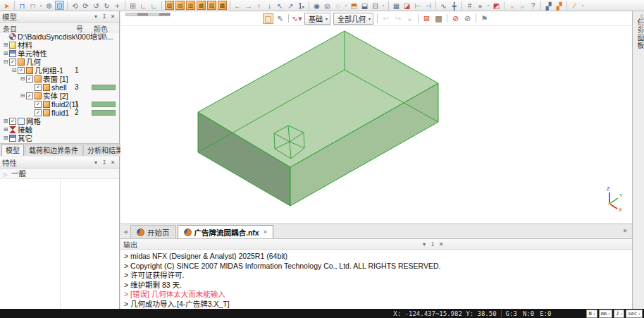  Describe the element at coordinates (154, 6) in the screenshot. I see `ucs-axis-2: ∟` at that location.